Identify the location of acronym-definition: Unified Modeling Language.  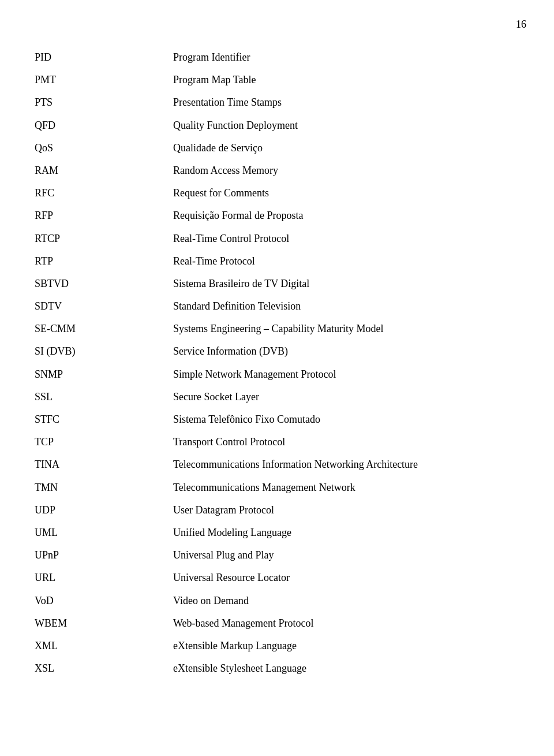
(346, 532).